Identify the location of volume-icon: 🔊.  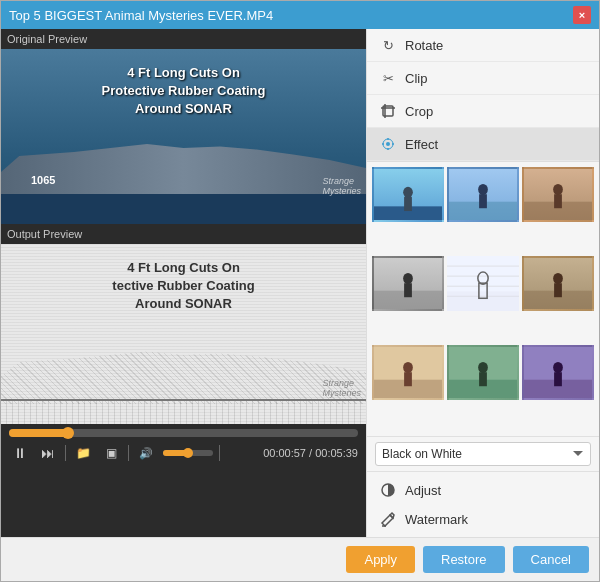
(146, 453).